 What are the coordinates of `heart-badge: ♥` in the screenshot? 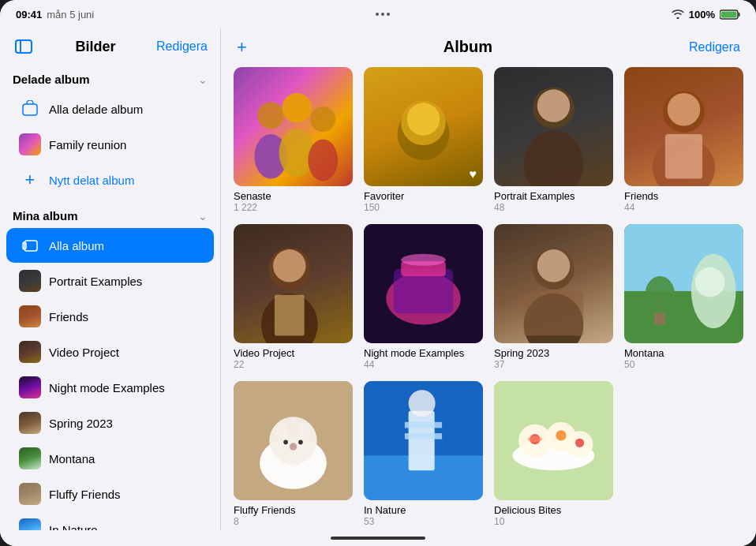 It's located at (473, 174).